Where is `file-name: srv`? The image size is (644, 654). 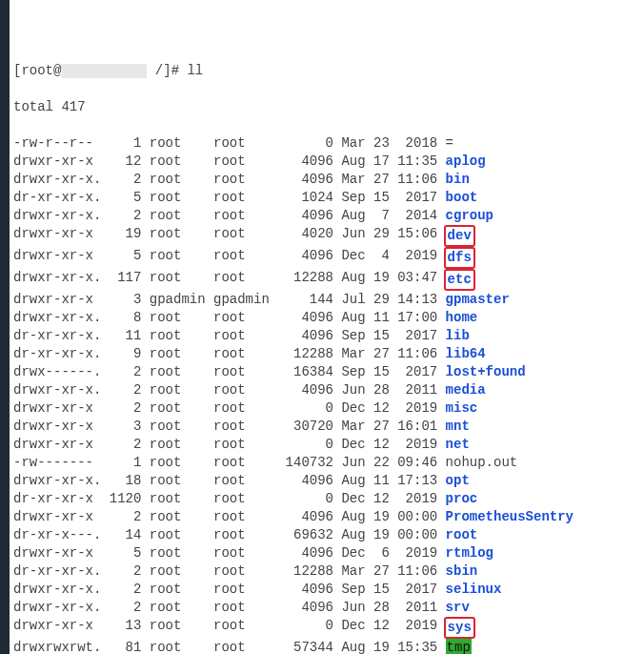
file-name: srv is located at coordinates (457, 608).